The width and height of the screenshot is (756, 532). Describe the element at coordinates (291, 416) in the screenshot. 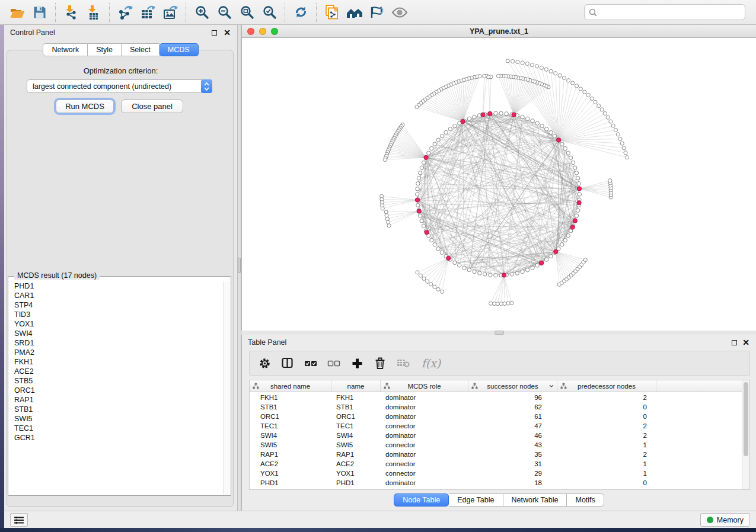

I see `table-cell: ORC1` at that location.